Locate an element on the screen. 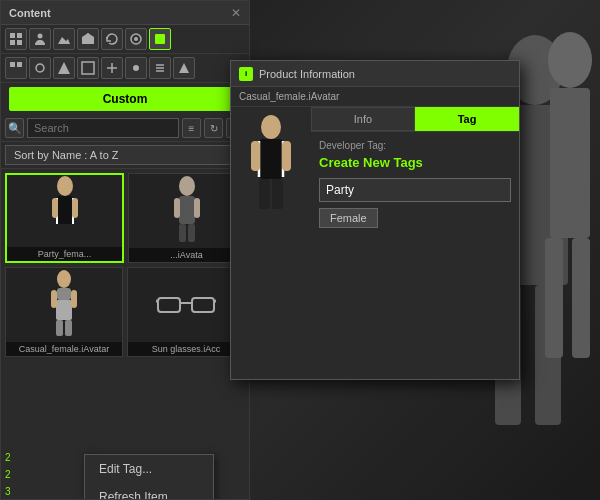 This screenshot has width=600, height=500. icon-landscape is located at coordinates (64, 39).